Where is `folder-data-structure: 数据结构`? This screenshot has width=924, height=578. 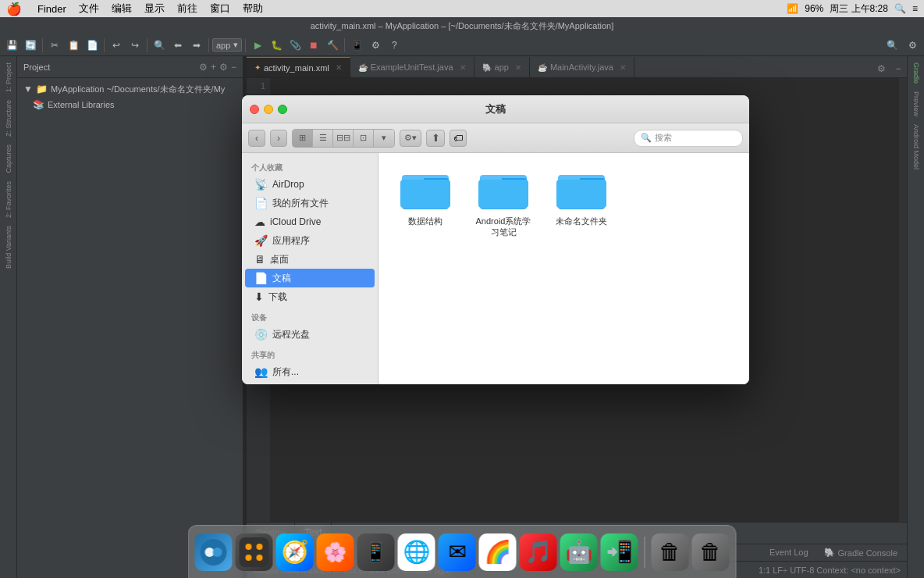
folder-data-structure: 数据结构 is located at coordinates (425, 198).